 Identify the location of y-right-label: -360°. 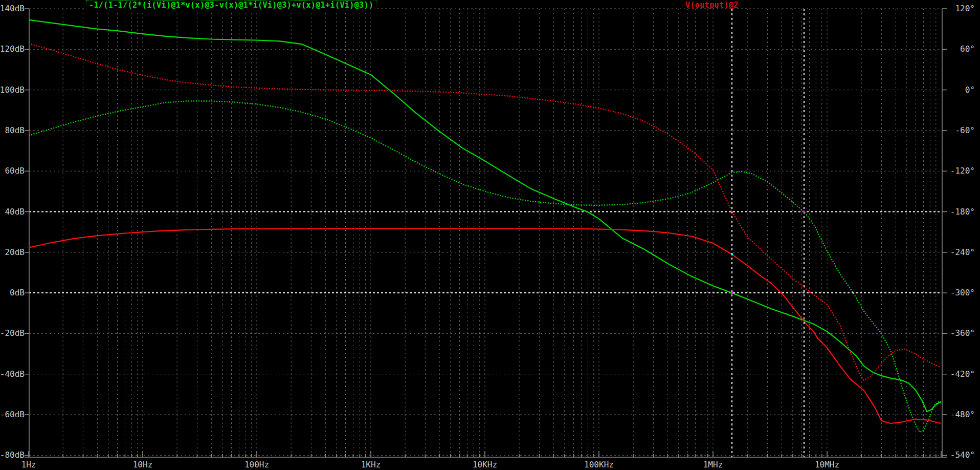
(963, 333).